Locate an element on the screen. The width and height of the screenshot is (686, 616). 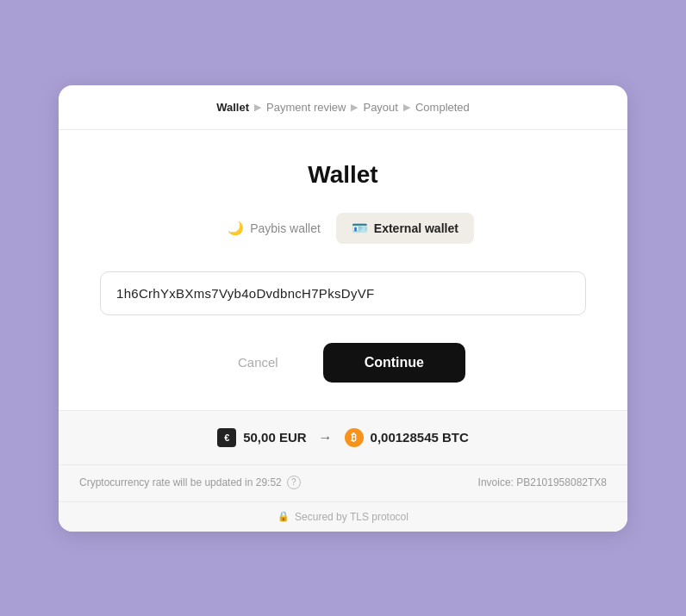
paybis-wallet-option: 🌙 Paybis wallet is located at coordinates (274, 228).